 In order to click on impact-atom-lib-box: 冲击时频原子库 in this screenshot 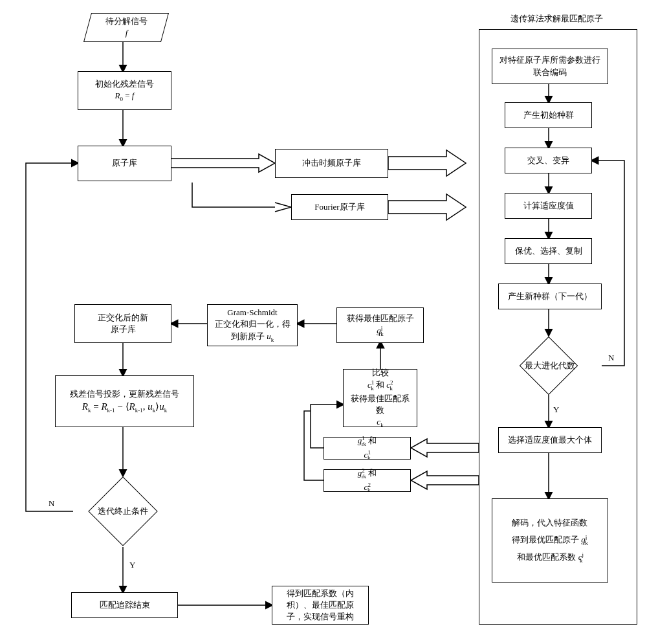, I will do `click(331, 163)`.